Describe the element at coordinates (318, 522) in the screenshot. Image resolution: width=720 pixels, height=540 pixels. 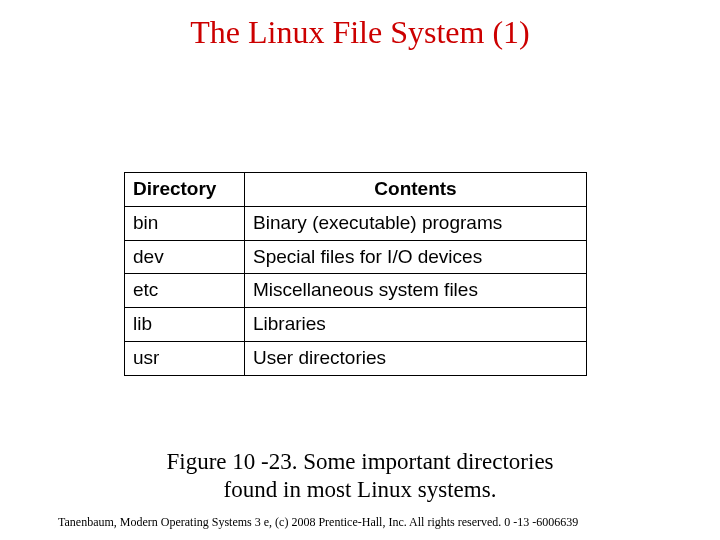
I see `copyright-footer: Tanenbaum, Modern Operating Systems 3 e,…` at that location.